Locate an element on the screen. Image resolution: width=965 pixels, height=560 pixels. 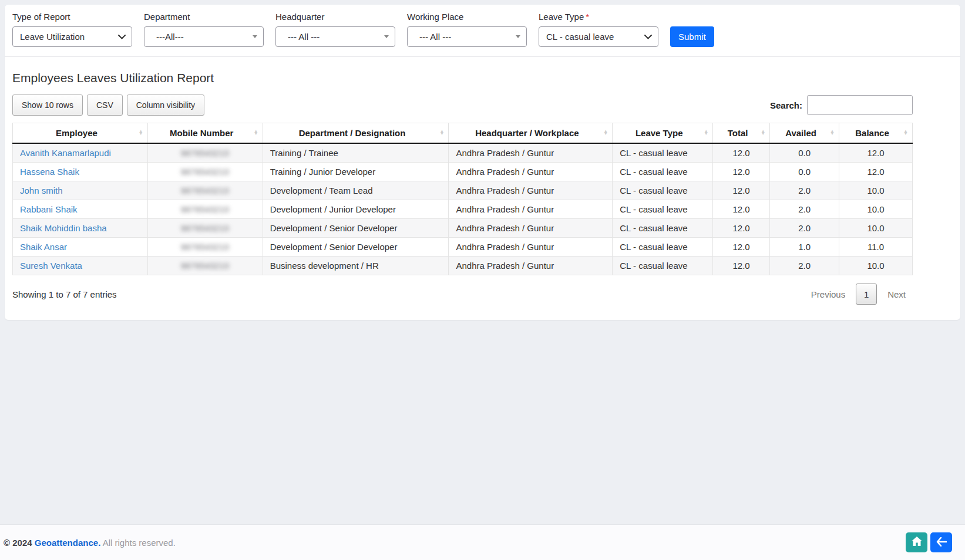
next-page-button: Next is located at coordinates (896, 295).